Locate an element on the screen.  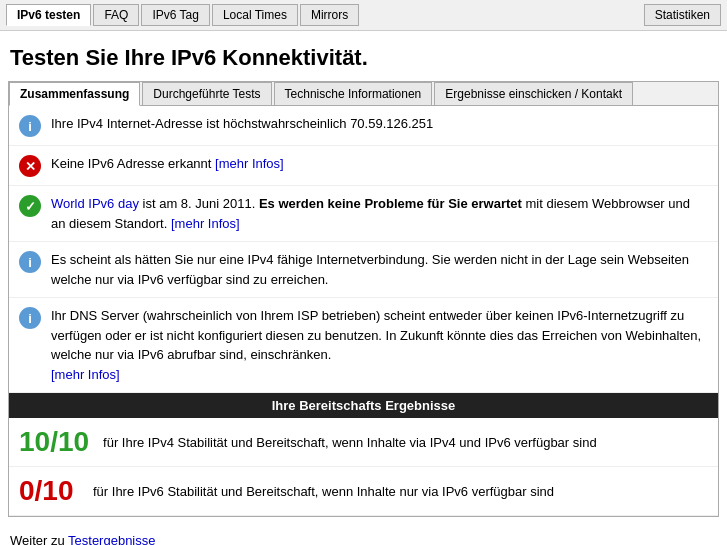
results-header: Ihre Bereitschafts Ergebnisse is located at coordinates (364, 406).